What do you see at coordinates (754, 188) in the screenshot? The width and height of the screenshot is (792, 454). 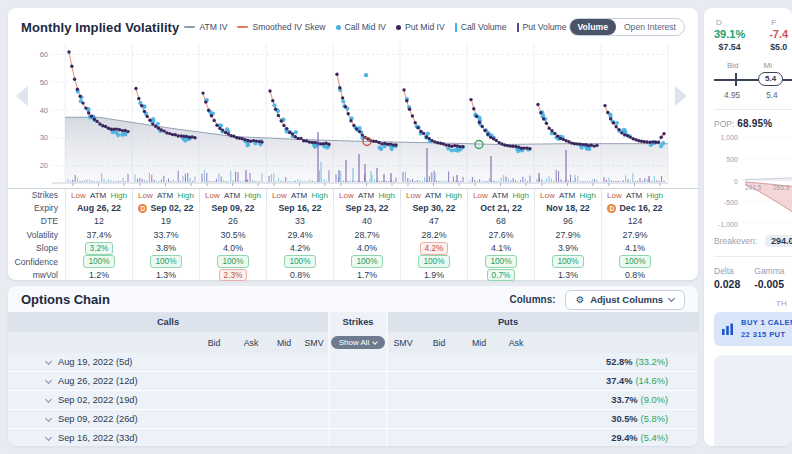 I see `svg-text: 241.5` at bounding box center [754, 188].